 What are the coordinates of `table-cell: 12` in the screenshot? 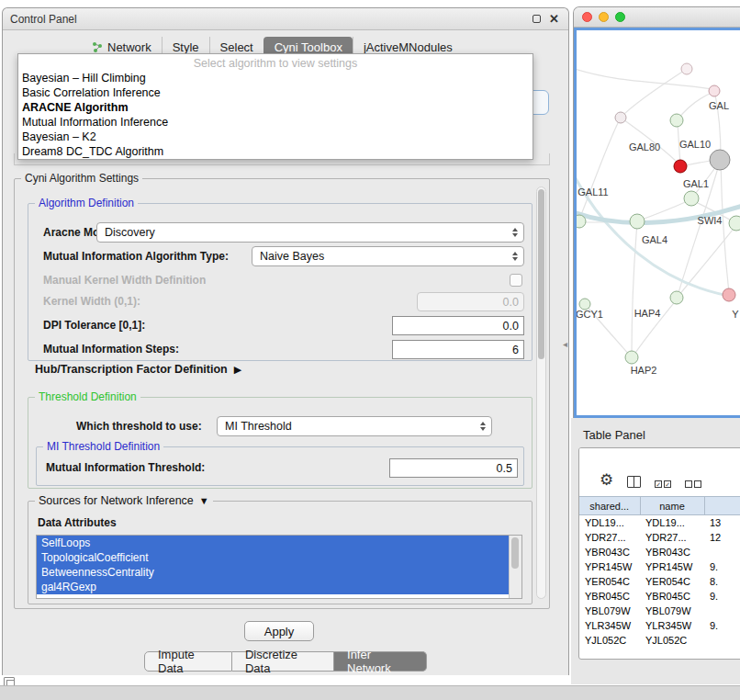 It's located at (722, 537).